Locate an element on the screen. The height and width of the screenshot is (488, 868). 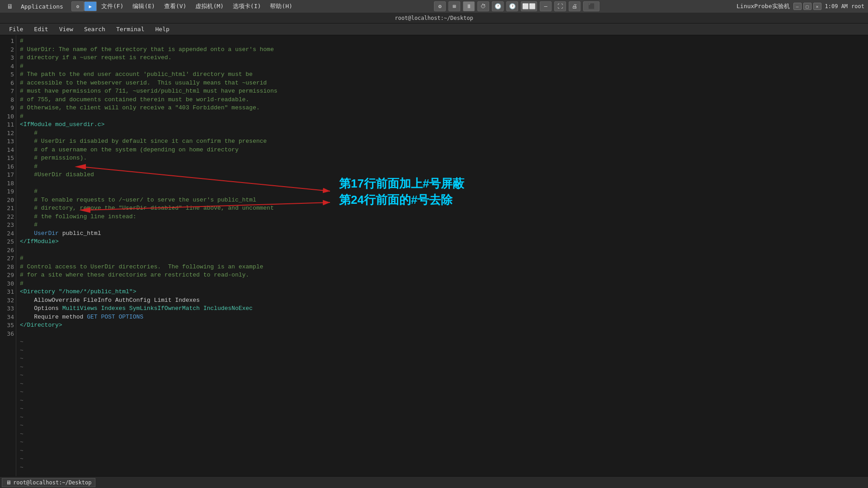
top-bar-center: ⚙ ⊞ ⏸ ⏱ 🕐 🕑 ⬜⬜ — ⛶ 🖨 ⬛ is located at coordinates (517, 6).